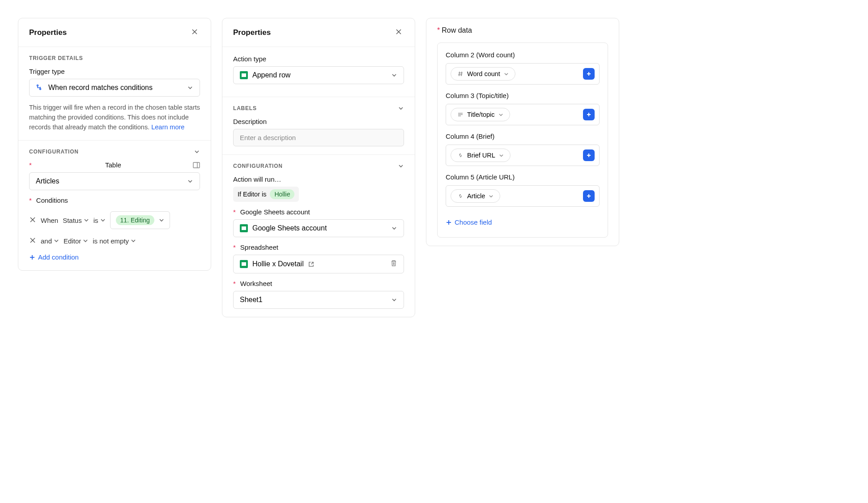 The height and width of the screenshot is (503, 868). Describe the element at coordinates (523, 30) in the screenshot. I see `row-data-title: *Row data` at that location.